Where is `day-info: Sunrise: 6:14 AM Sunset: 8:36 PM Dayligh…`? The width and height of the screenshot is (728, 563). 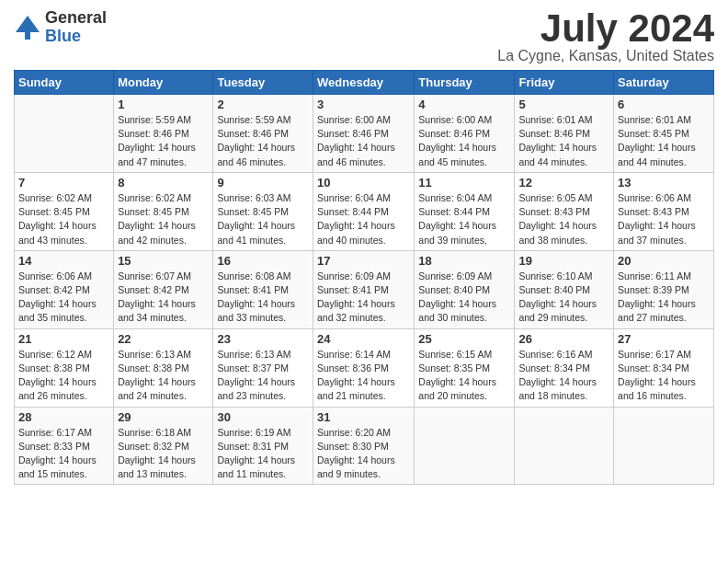
day-info: Sunrise: 6:14 AM Sunset: 8:36 PM Dayligh… is located at coordinates (364, 375).